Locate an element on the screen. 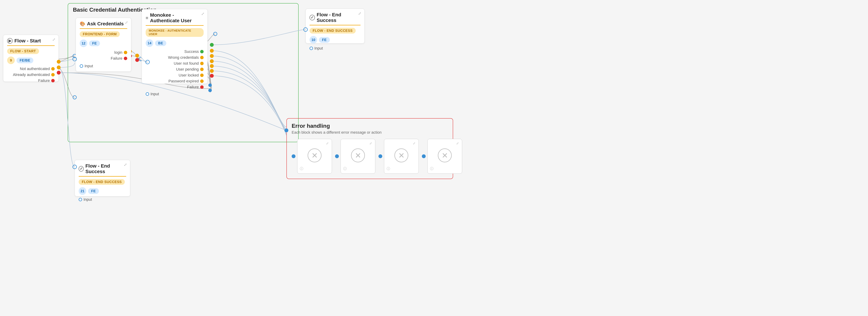  port-input-end2: Input is located at coordinates (102, 200).